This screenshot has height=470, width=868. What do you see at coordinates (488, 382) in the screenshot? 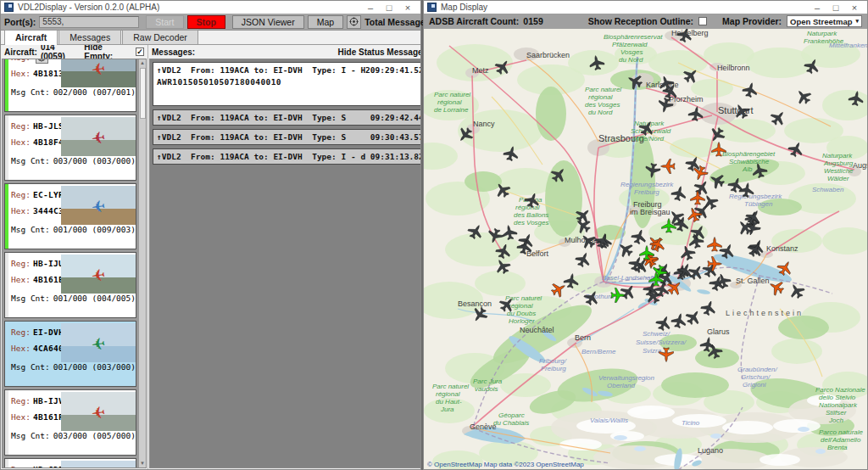
I see `map-label: Parc Jura` at bounding box center [488, 382].